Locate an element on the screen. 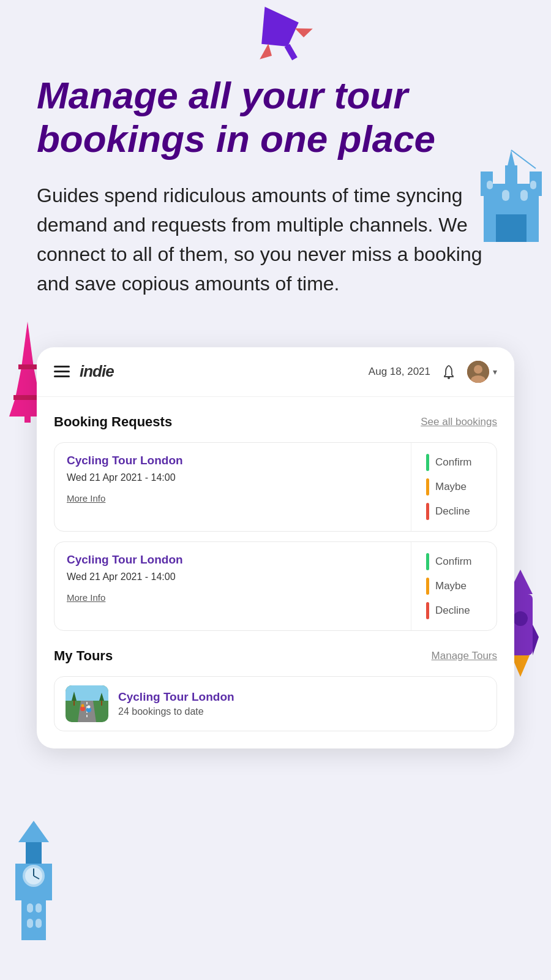  hamburger-menu-button is located at coordinates (62, 371).